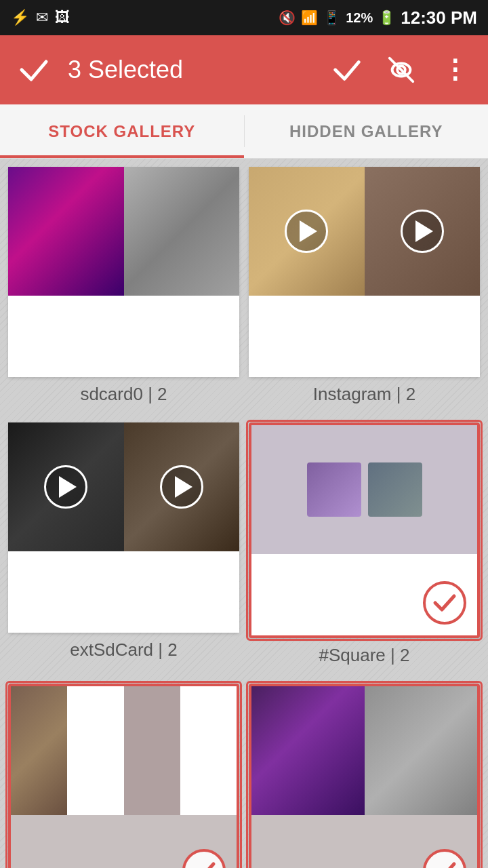 This screenshot has width=488, height=868. What do you see at coordinates (455, 70) in the screenshot?
I see `three-dots-icon: ⋮` at bounding box center [455, 70].